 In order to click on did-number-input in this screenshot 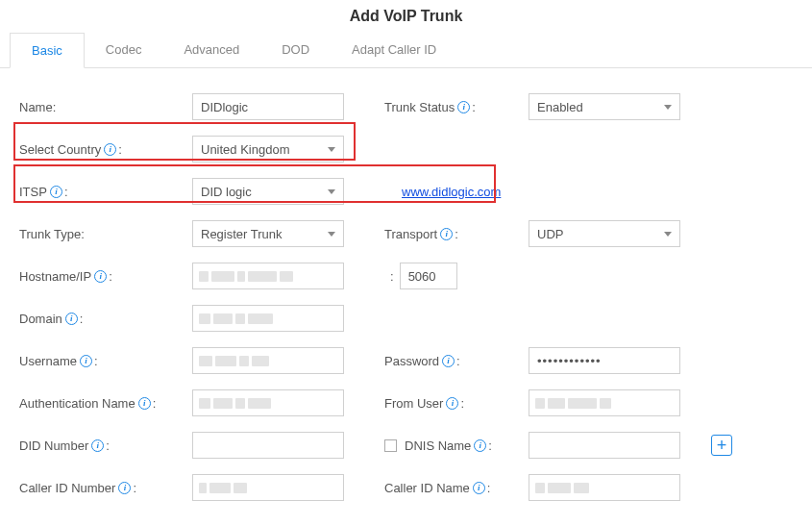, I will do `click(268, 445)`.